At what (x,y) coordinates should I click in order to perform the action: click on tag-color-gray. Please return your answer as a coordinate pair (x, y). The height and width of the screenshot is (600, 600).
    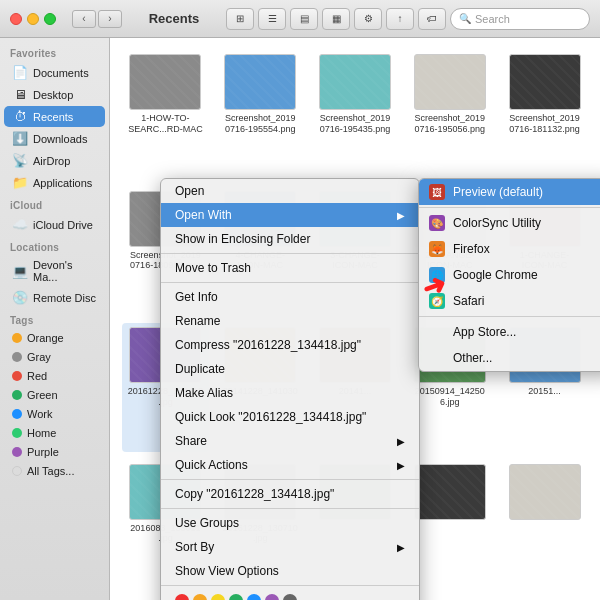
    Looking at the image, I should click on (290, 597).